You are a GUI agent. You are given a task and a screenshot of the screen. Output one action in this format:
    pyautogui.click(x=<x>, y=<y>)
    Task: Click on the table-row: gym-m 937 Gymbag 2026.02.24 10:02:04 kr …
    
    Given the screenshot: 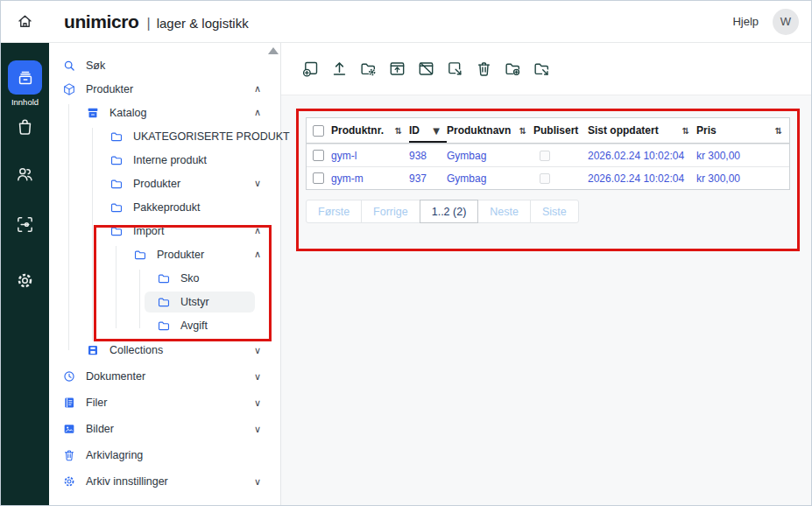 What is the action you would take?
    pyautogui.click(x=548, y=178)
    